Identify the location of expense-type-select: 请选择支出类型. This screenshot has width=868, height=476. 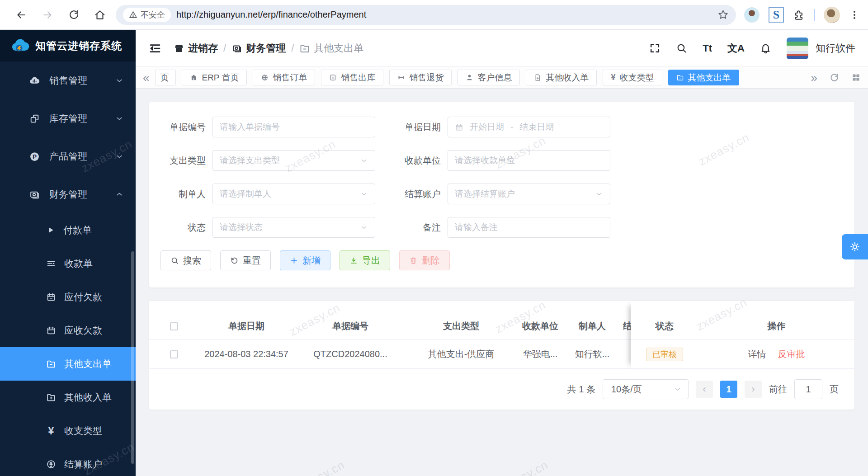
(294, 160).